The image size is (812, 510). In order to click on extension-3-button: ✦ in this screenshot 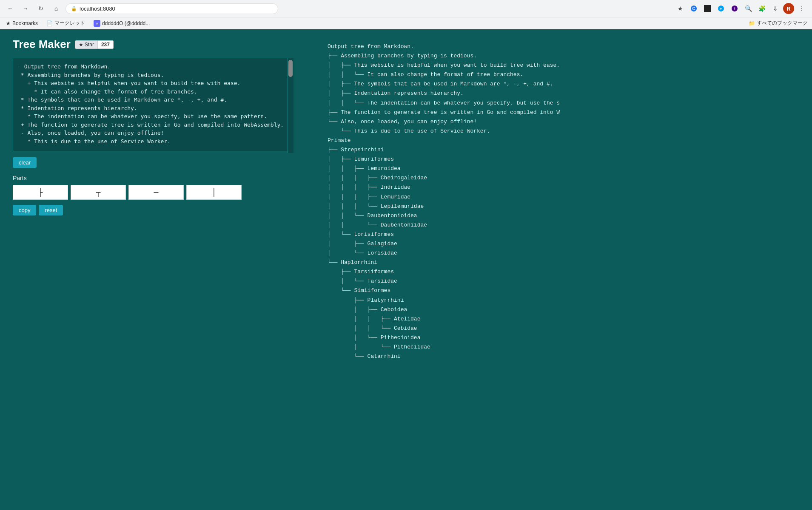, I will do `click(721, 8)`.